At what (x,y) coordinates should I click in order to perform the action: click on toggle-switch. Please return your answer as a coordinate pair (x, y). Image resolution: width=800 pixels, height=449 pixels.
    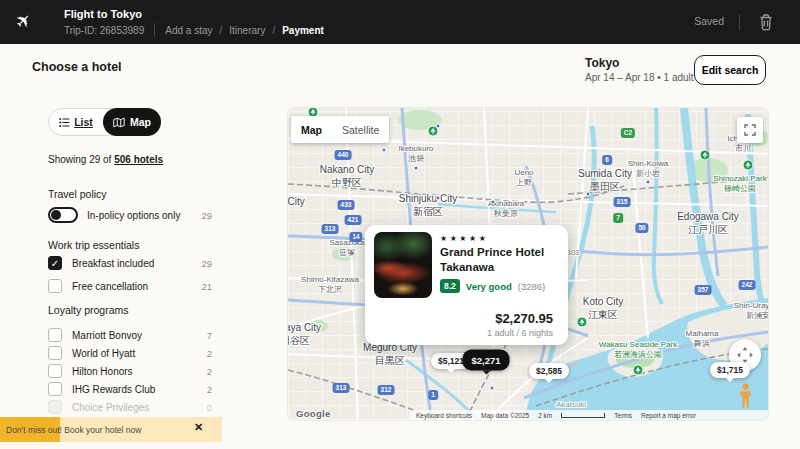
    Looking at the image, I should click on (63, 215).